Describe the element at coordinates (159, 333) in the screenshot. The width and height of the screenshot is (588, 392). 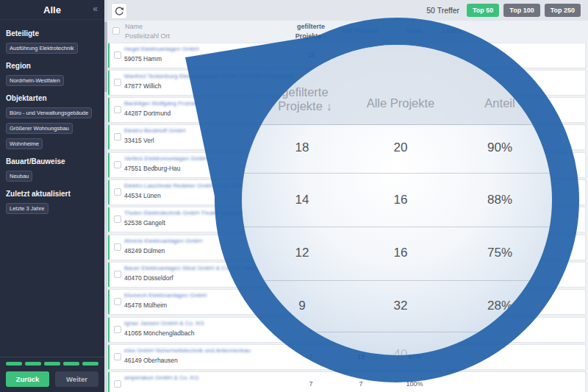
I see `row-location: 41065 Mönchengladbach` at that location.